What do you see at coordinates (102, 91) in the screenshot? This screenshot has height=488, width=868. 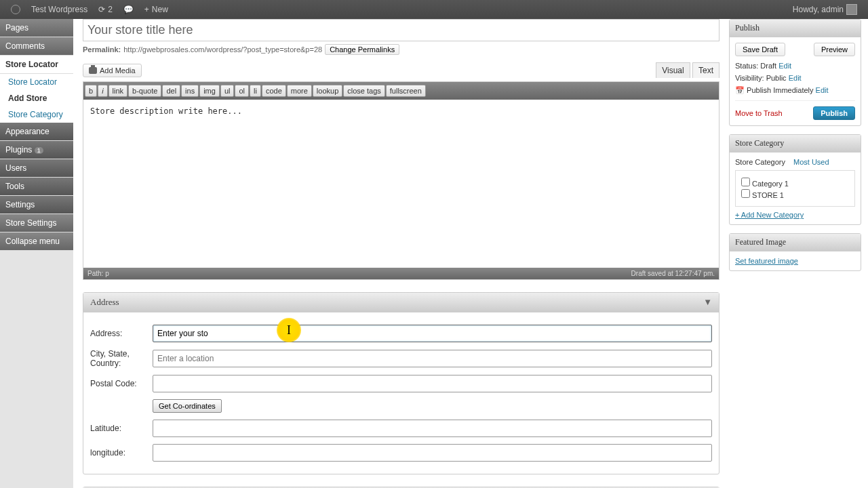 I see `ed-btn-i: i` at bounding box center [102, 91].